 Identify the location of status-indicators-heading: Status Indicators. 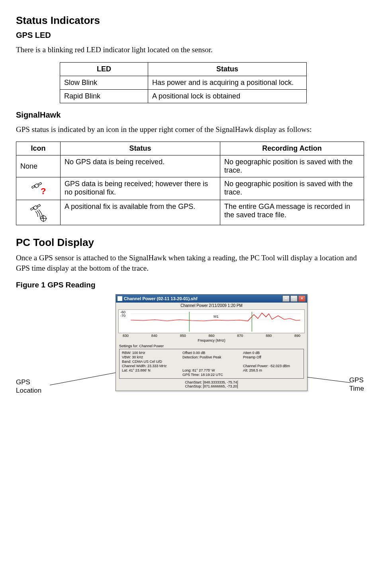
(190, 21).